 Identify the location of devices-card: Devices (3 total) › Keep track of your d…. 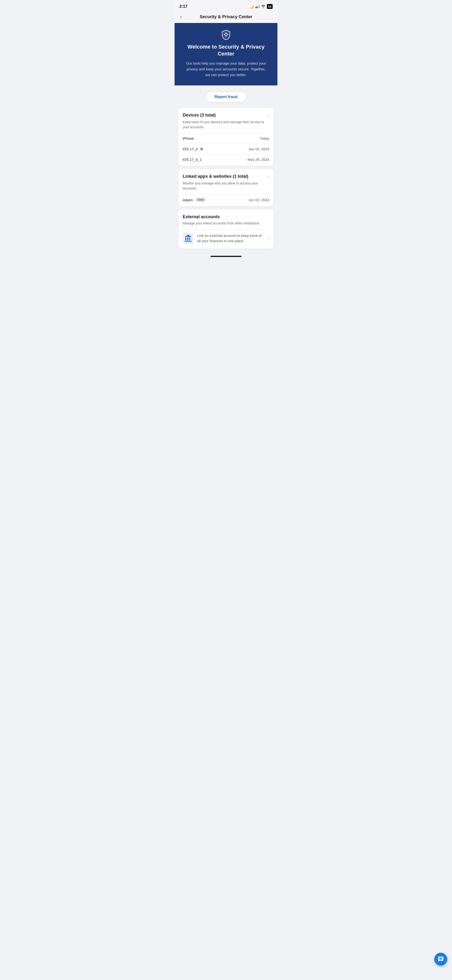
(226, 137).